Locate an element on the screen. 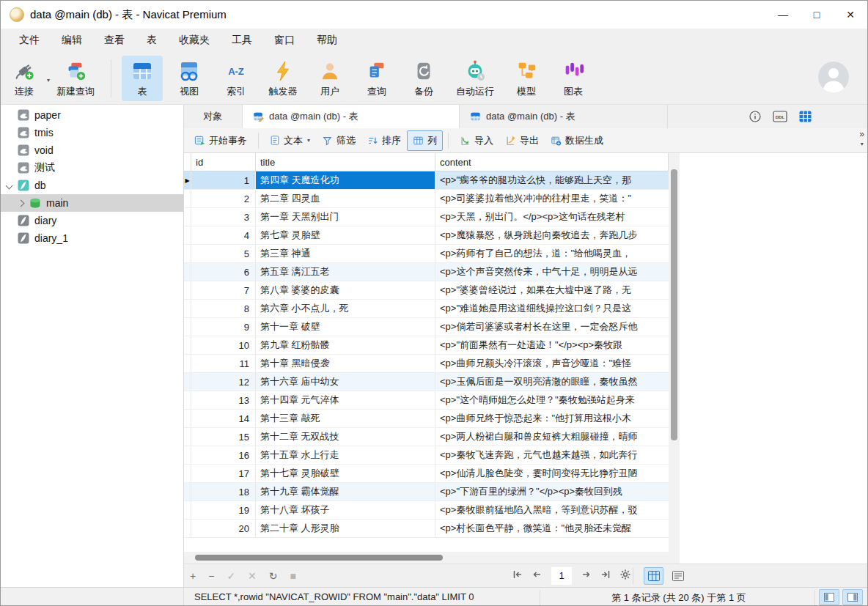 This screenshot has width=868, height=606. cell-title: 第四章 天魔造化功 is located at coordinates (346, 180).